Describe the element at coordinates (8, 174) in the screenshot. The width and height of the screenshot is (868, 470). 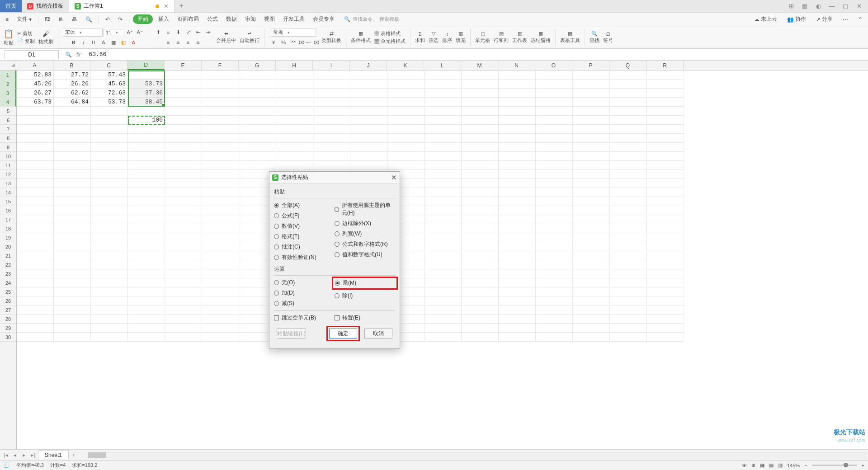
I see `row-12: 12` at that location.